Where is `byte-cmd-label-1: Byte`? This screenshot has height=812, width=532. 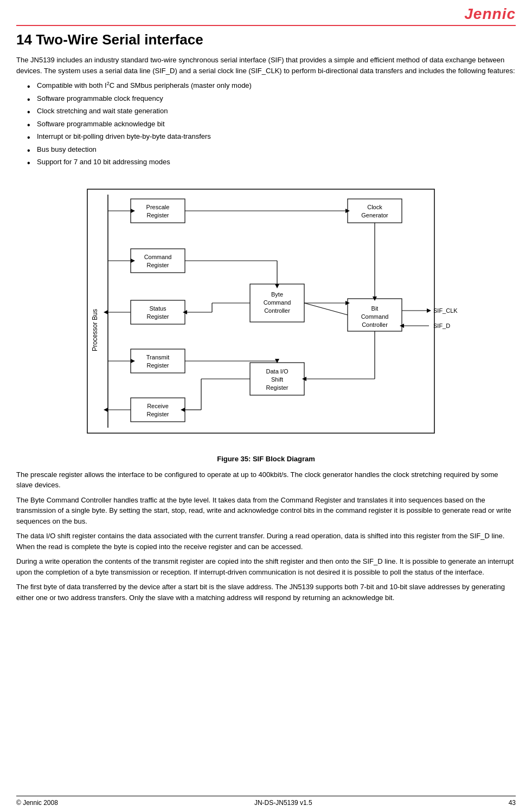 byte-cmd-label-1: Byte is located at coordinates (277, 294).